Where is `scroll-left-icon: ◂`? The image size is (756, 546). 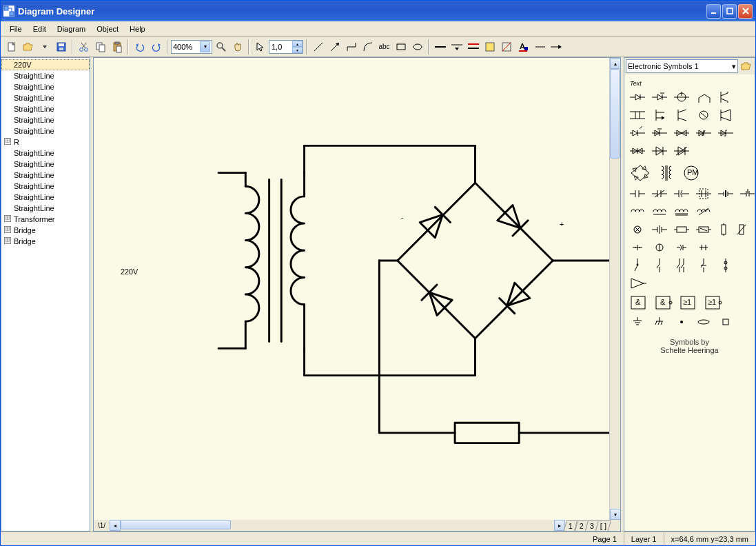 scroll-left-icon: ◂ is located at coordinates (115, 525).